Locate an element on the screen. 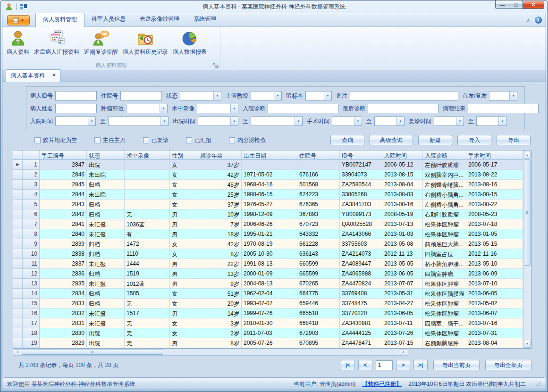 The height and width of the screenshot is (392, 548). tab-patient-basic-info: 病人基本资料 × is located at coordinates (33, 75).